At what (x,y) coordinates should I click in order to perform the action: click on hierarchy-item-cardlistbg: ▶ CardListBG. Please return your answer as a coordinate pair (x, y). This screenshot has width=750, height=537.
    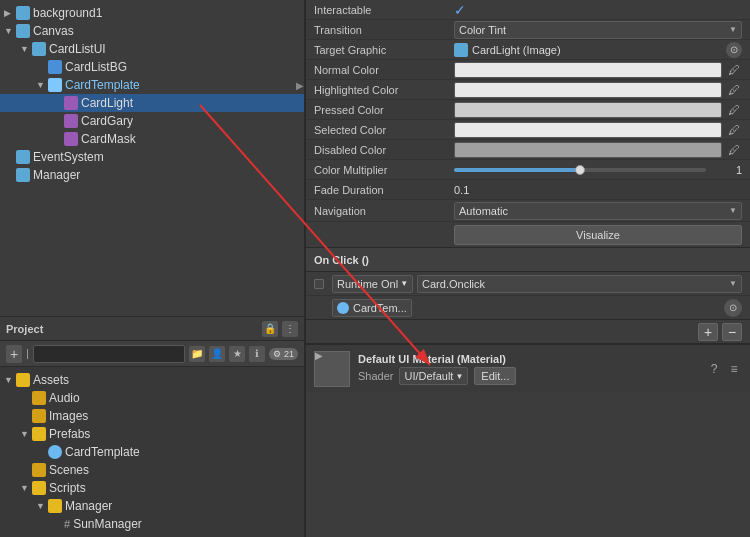
    Looking at the image, I should click on (152, 67).